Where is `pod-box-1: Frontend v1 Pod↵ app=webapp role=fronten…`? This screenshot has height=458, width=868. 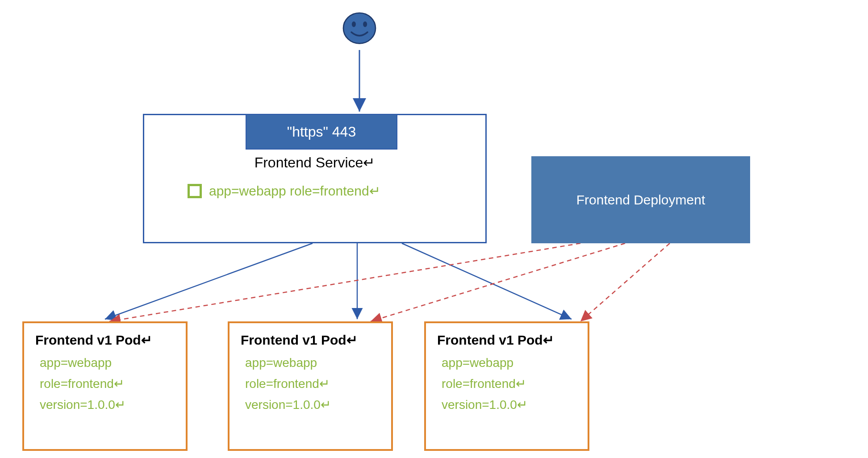
pod-box-1: Frontend v1 Pod↵ app=webapp role=fronten… is located at coordinates (105, 386).